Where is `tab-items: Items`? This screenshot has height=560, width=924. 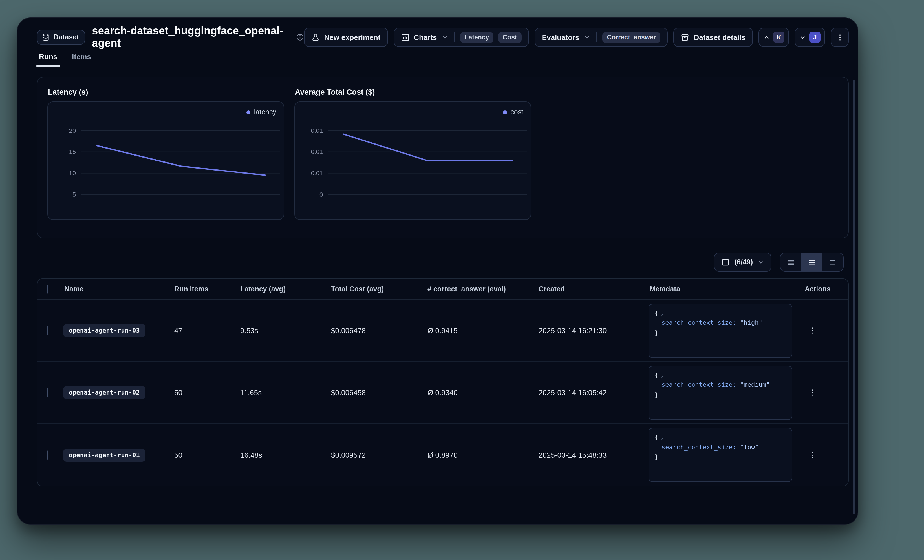 tab-items: Items is located at coordinates (82, 59).